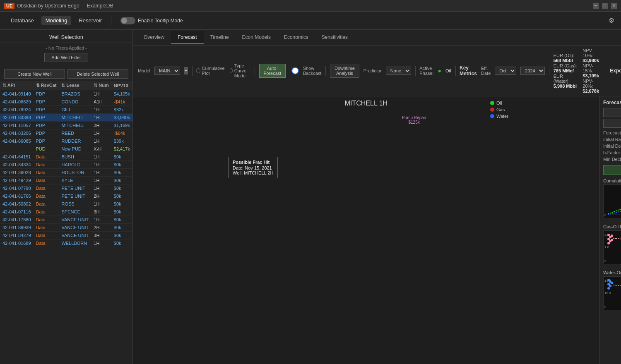  I want to click on table-row: 42-041-50802 Data ROSS 1H $0k, so click(66, 204).